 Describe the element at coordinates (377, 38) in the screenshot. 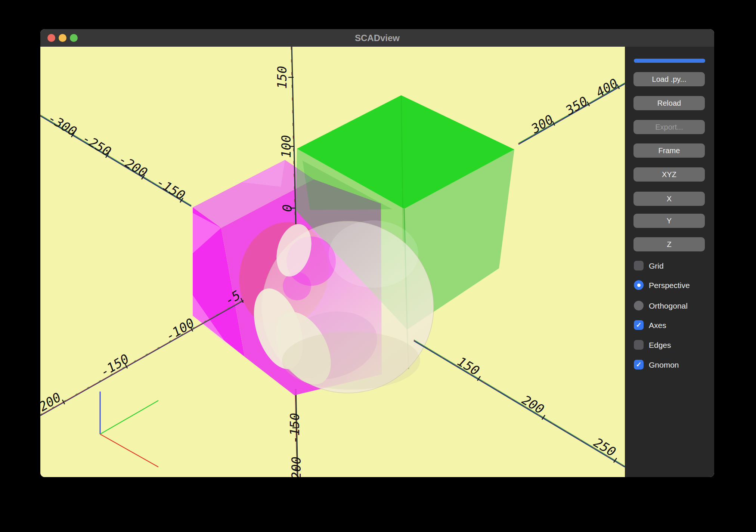

I see `titlebar: SCADview` at that location.